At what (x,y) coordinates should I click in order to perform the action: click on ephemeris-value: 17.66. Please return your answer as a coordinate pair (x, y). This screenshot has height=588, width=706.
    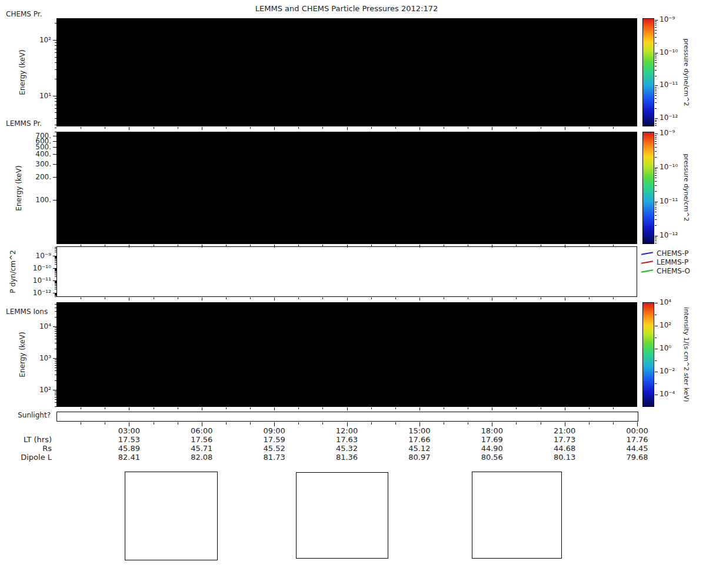
    Looking at the image, I should click on (419, 440).